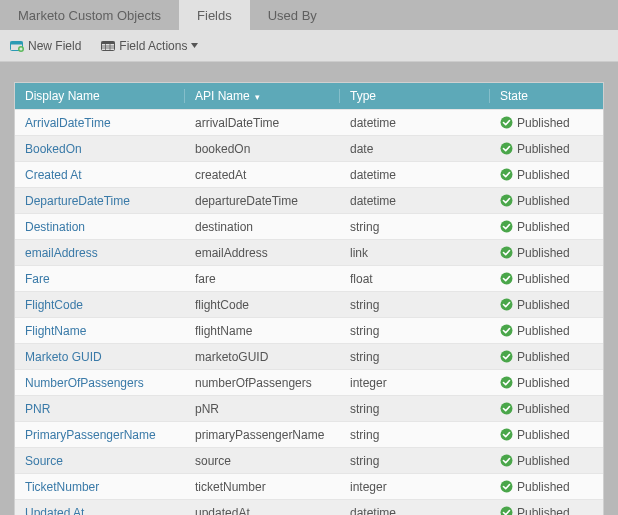 This screenshot has width=618, height=515. Describe the element at coordinates (100, 253) in the screenshot. I see `cell-display-name: emailAddress` at that location.